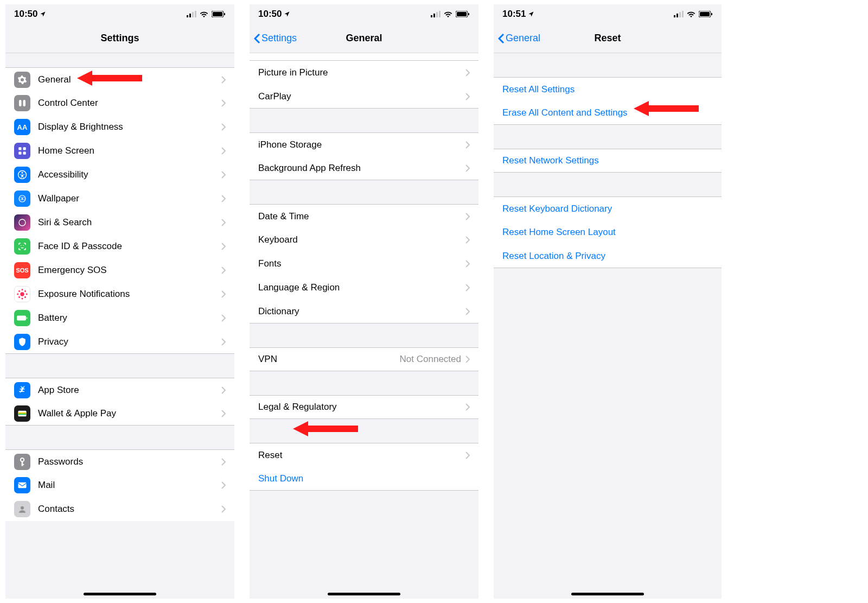  Describe the element at coordinates (276, 38) in the screenshot. I see `back-button: Settings` at that location.